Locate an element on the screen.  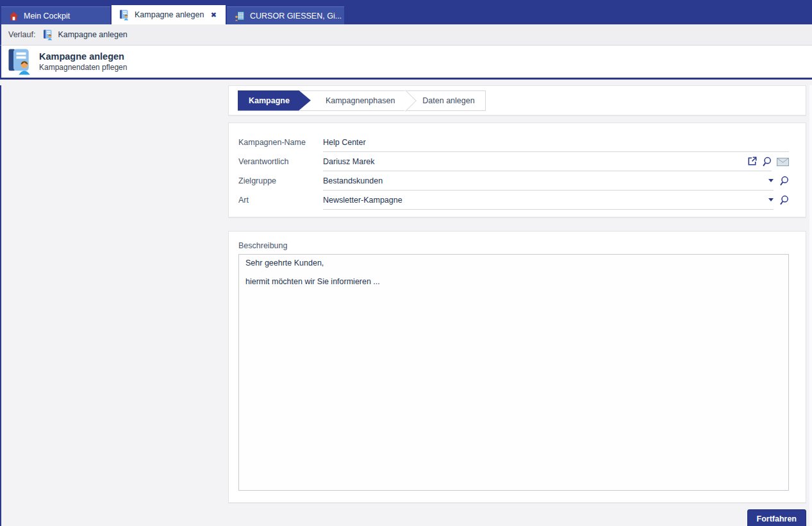
building-icon is located at coordinates (240, 16).